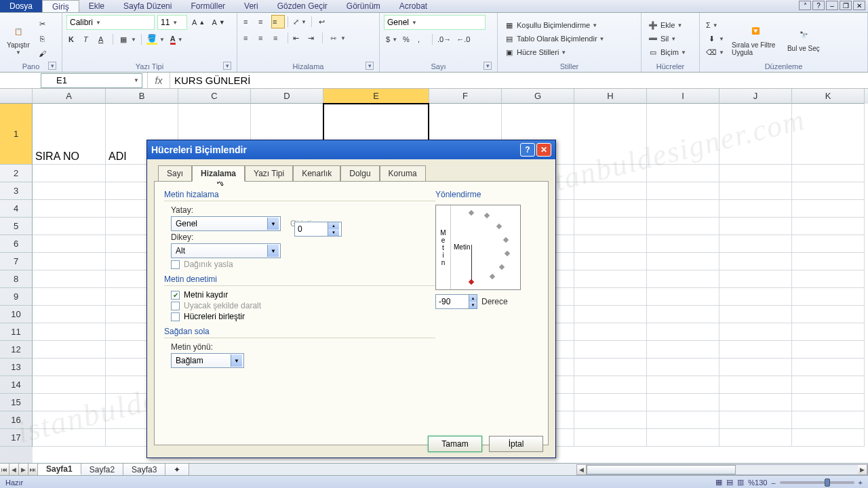 Image resolution: width=868 pixels, height=488 pixels. I want to click on column-header: I, so click(684, 96).